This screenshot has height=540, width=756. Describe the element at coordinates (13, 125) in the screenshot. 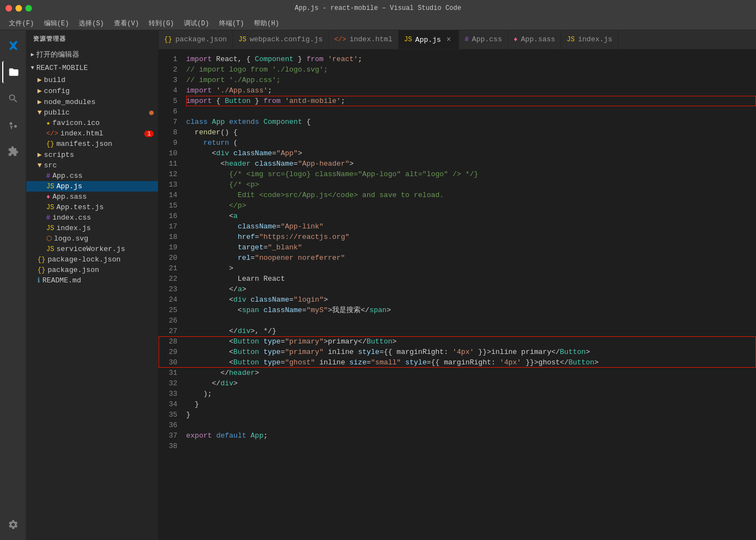

I see `source-control-icon` at that location.